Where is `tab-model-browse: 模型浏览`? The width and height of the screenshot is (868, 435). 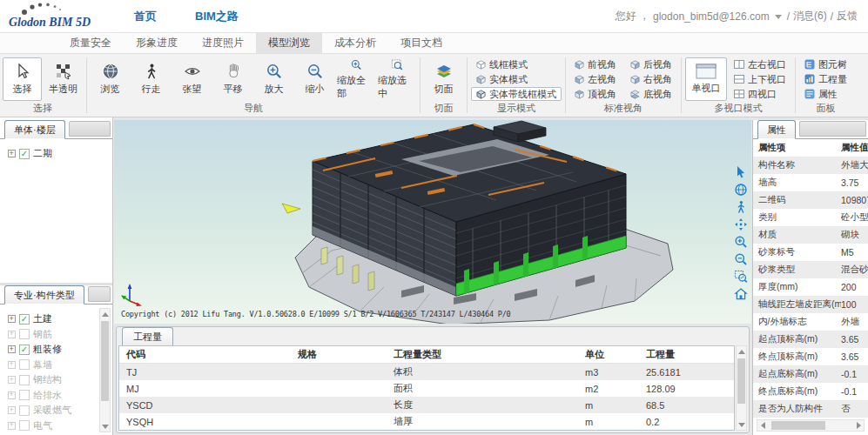 tab-model-browse: 模型浏览 is located at coordinates (289, 44).